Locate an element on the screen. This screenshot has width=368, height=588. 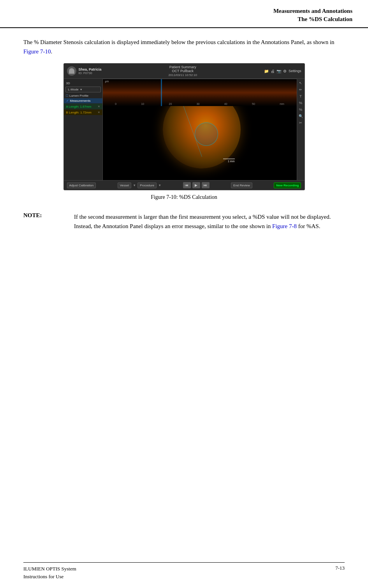
tool-pencil: ✏ is located at coordinates (301, 90).